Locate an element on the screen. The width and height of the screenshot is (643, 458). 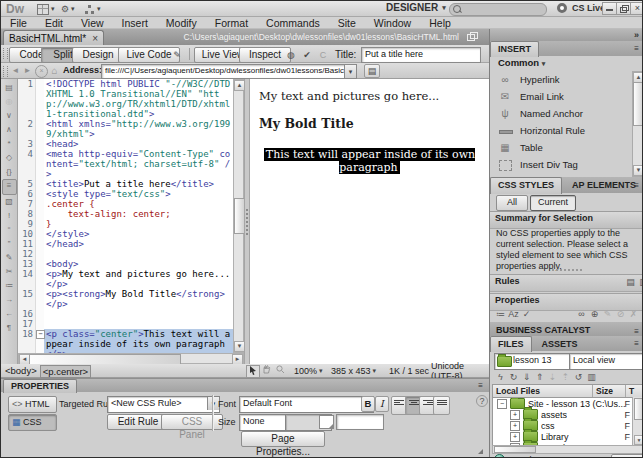
search-box is located at coordinates (498, 10).